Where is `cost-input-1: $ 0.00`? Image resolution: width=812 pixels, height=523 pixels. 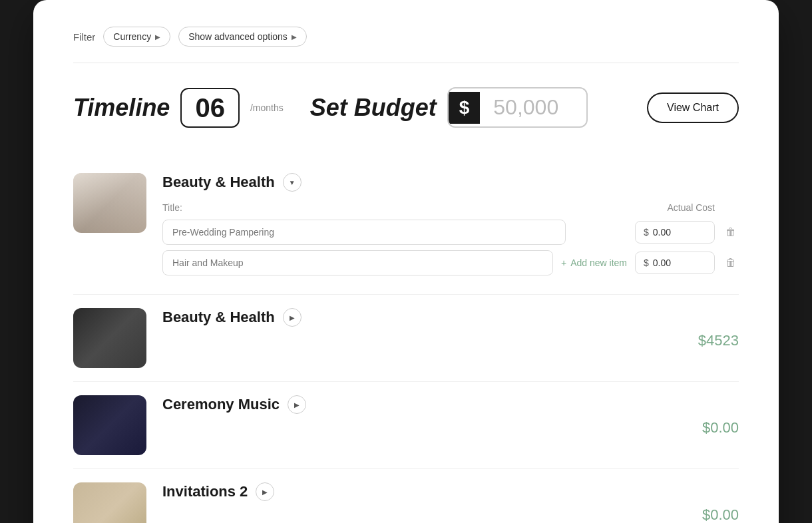
cost-input-1: $ 0.00 is located at coordinates (675, 232).